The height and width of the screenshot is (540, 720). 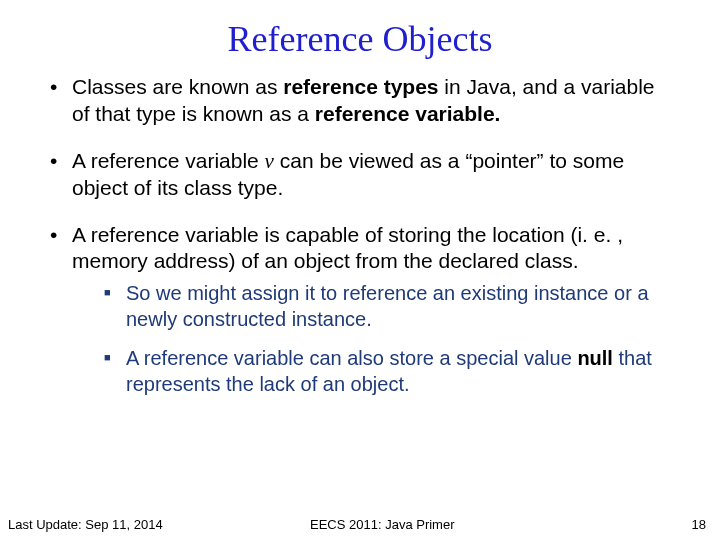 What do you see at coordinates (360, 30) in the screenshot?
I see `slide-title: Reference Objects` at bounding box center [360, 30].